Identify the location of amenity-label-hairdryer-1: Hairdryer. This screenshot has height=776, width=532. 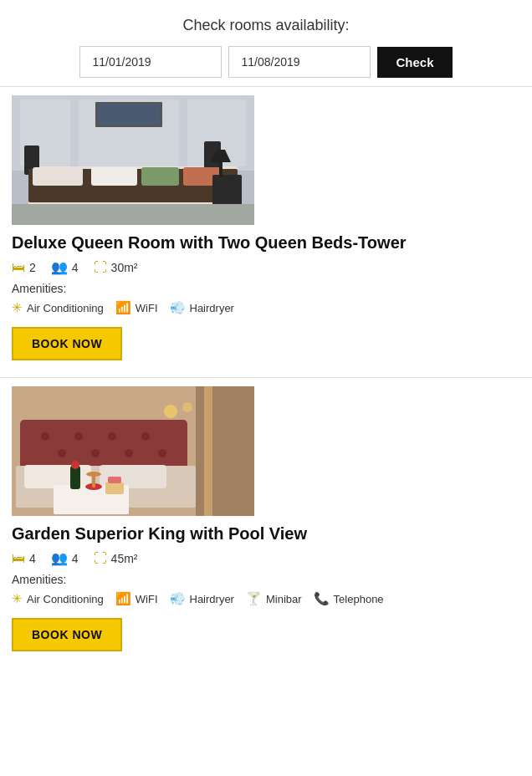
(212, 308).